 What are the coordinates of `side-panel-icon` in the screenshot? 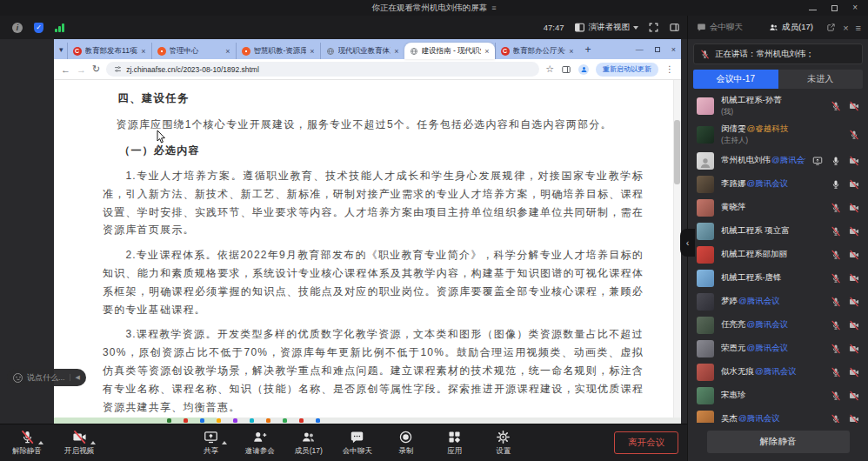 It's located at (566, 70).